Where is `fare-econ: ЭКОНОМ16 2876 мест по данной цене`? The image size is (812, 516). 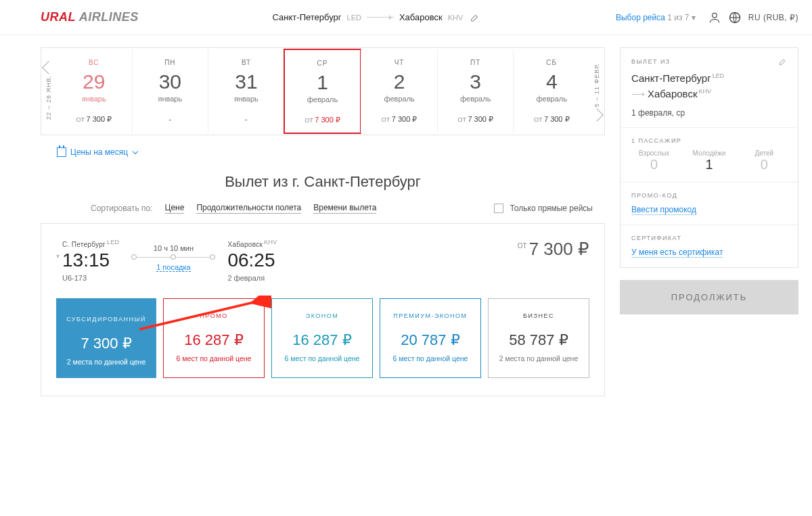 fare-econ: ЭКОНОМ16 2876 мест по данной цене is located at coordinates (322, 338).